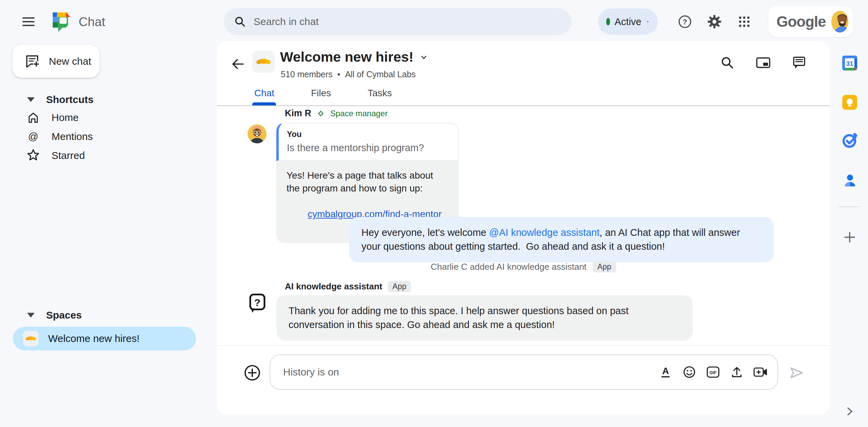 The image size is (868, 427). What do you see at coordinates (92, 22) in the screenshot?
I see `app-title: Chat` at bounding box center [92, 22].